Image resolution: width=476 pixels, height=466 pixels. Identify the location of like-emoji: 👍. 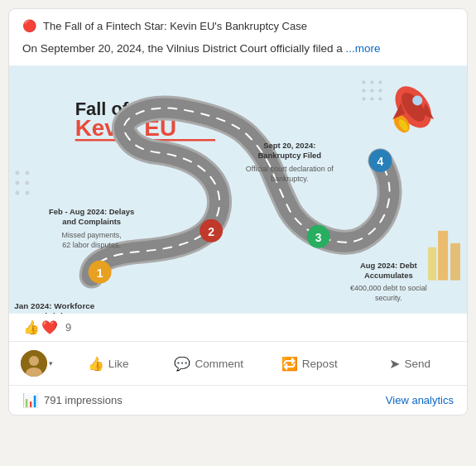
(31, 328).